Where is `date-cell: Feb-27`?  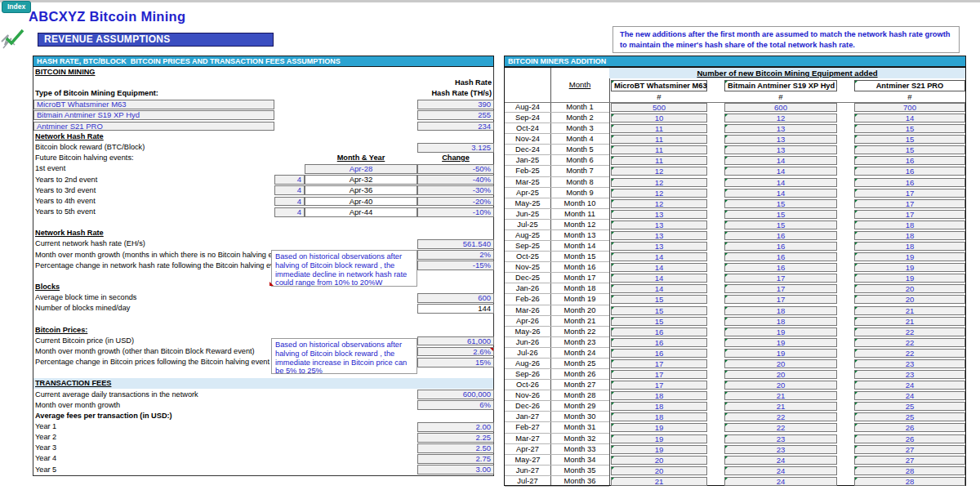
date-cell: Feb-27 is located at coordinates (528, 428).